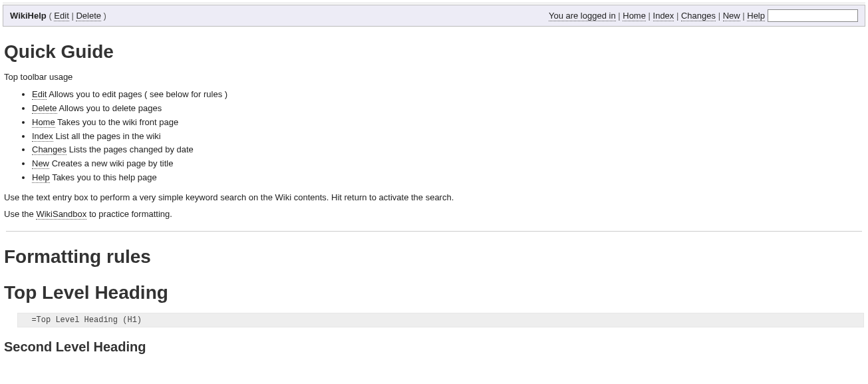  Describe the element at coordinates (43, 136) in the screenshot. I see `li-index-link: Index` at that location.